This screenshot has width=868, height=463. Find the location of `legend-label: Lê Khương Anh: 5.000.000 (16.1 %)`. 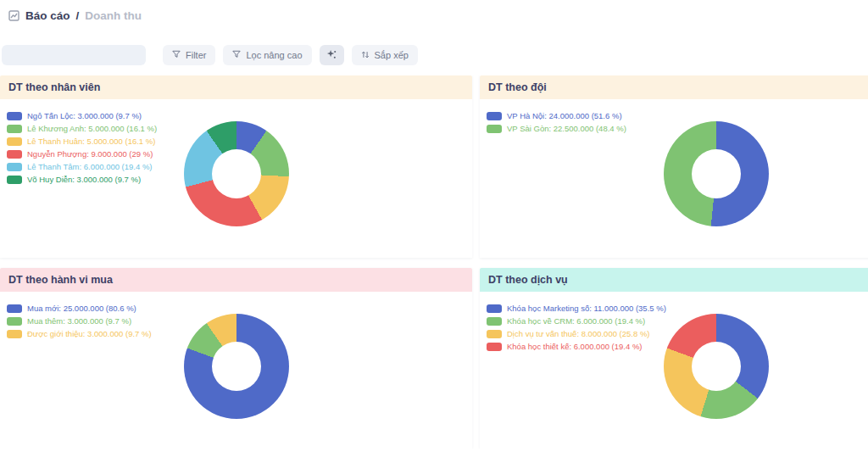

legend-label: Lê Khương Anh: 5.000.000 (16.1 %) is located at coordinates (92, 129).